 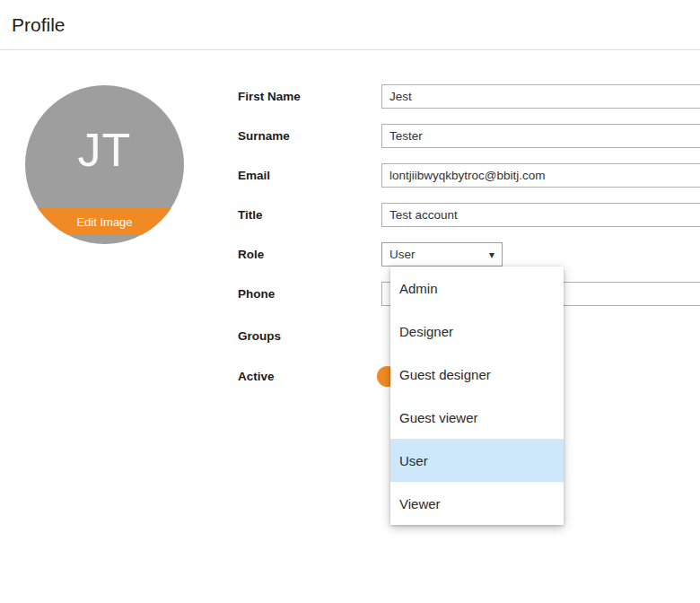 What do you see at coordinates (305, 215) in the screenshot?
I see `title-label: Title` at bounding box center [305, 215].